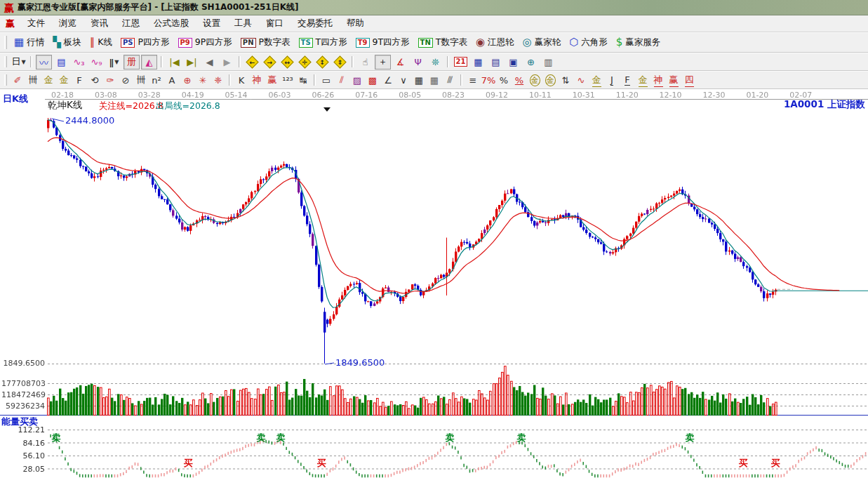 This screenshot has width=868, height=478. What do you see at coordinates (596, 80) in the screenshot?
I see `gold-line-icon: 金` at bounding box center [596, 80].